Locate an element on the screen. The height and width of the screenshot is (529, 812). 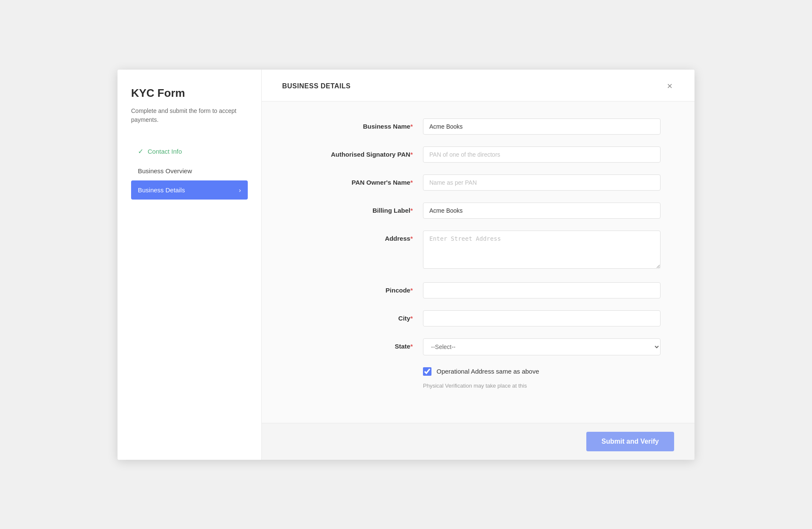
city-row: City* is located at coordinates (478, 318).